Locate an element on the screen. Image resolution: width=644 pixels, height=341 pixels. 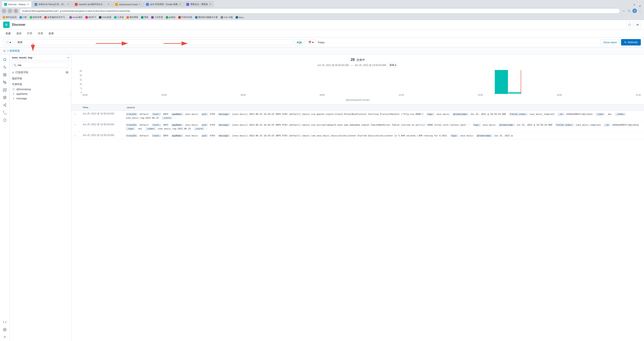
forward-button: → is located at coordinates (10, 11).